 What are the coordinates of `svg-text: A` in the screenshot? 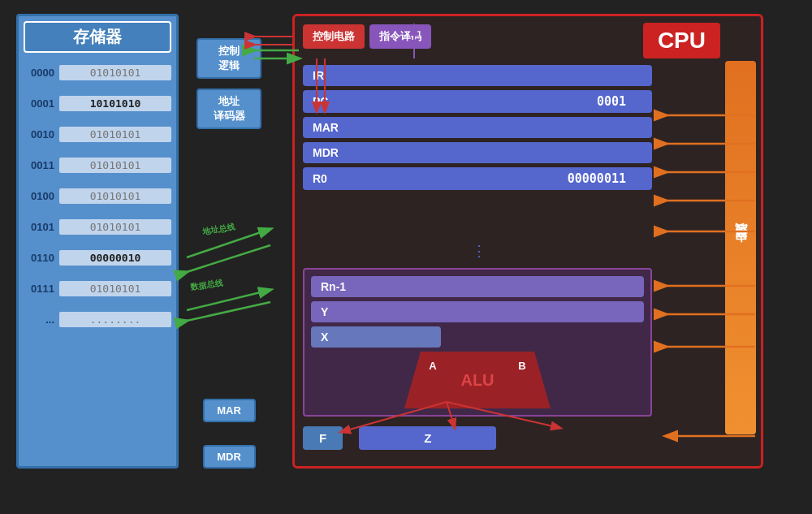 It's located at (433, 365).